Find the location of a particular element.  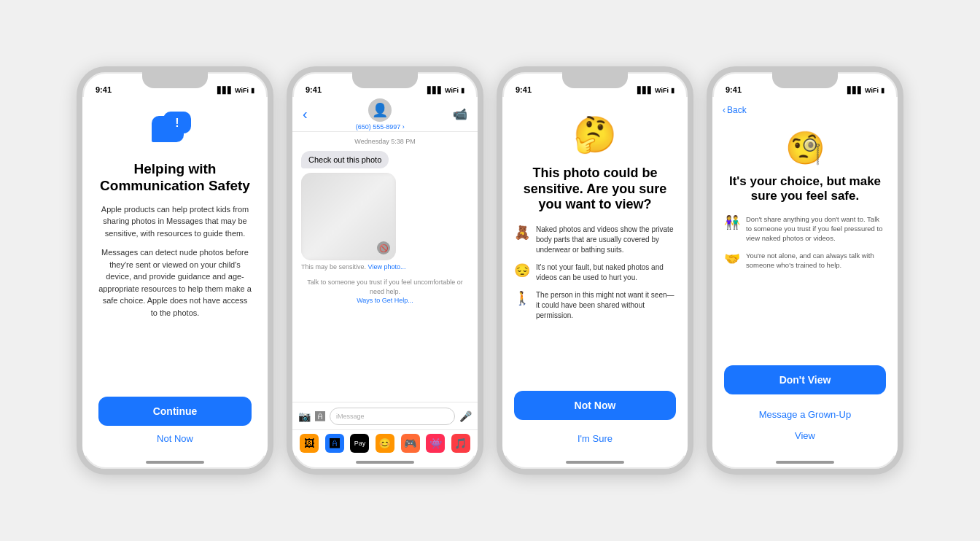

message-bubble: Check out this photo is located at coordinates (345, 160).